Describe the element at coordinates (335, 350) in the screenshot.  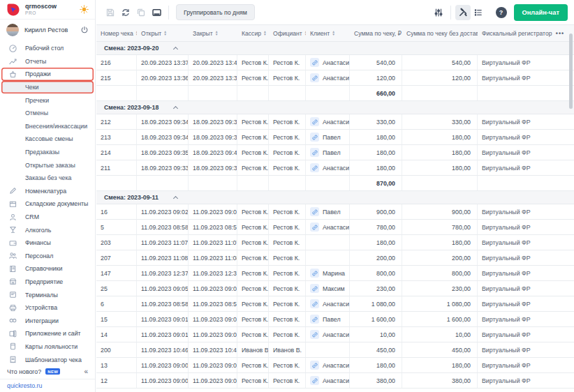
I see `table-row: 20011.09.2023 10:4611.09.2023 10:46Ивано…` at that location.